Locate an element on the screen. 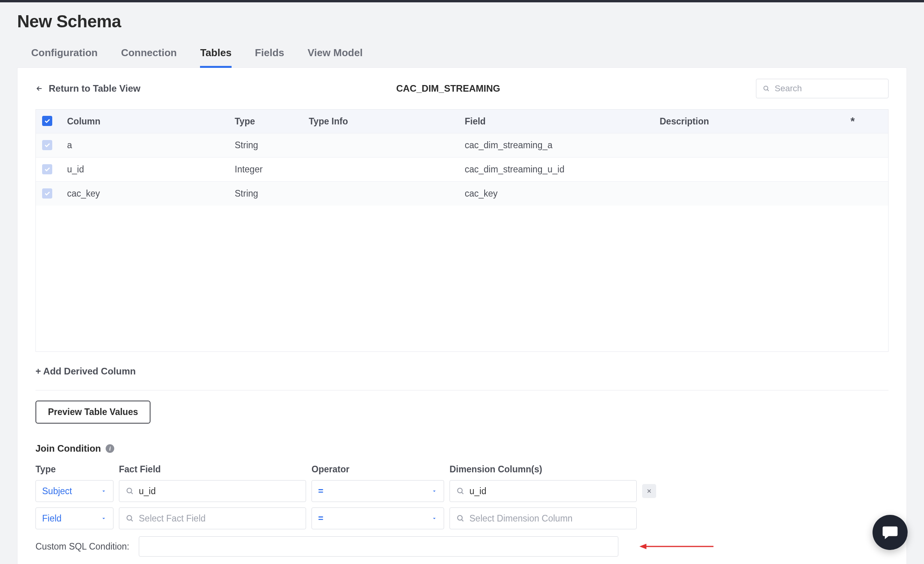 The height and width of the screenshot is (564, 924). preview-table-values-button: Preview Table Values is located at coordinates (93, 412).